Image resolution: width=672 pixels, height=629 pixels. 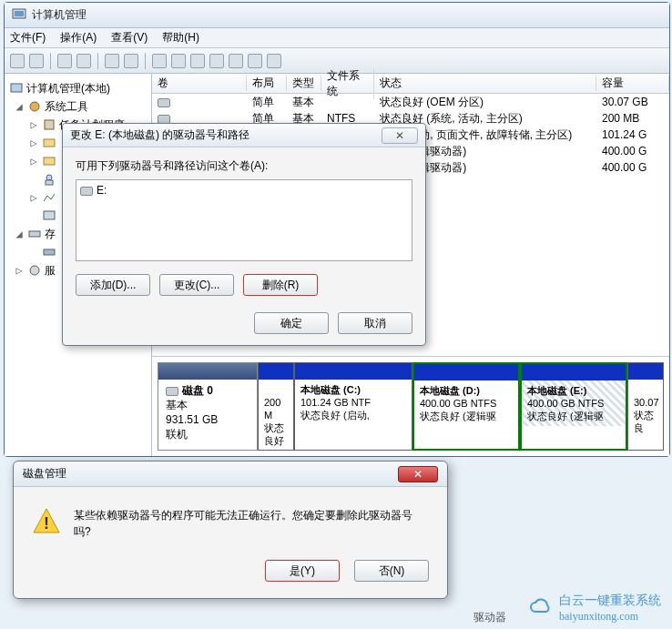 What do you see at coordinates (244, 190) in the screenshot?
I see `drive-entry: E:` at bounding box center [244, 190].